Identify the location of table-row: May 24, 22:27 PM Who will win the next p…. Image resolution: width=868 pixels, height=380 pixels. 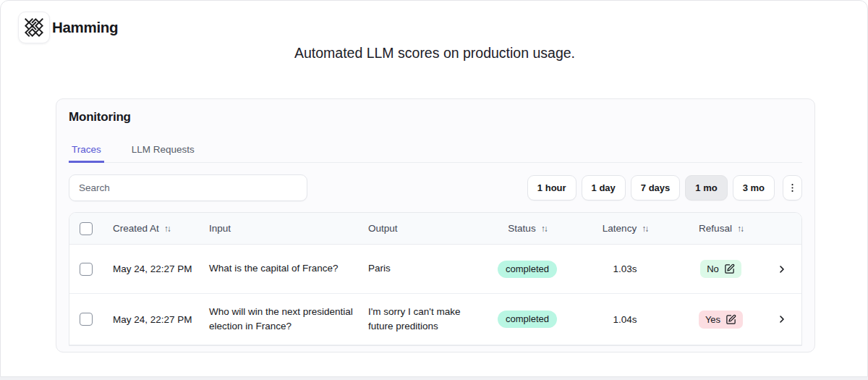
(435, 320).